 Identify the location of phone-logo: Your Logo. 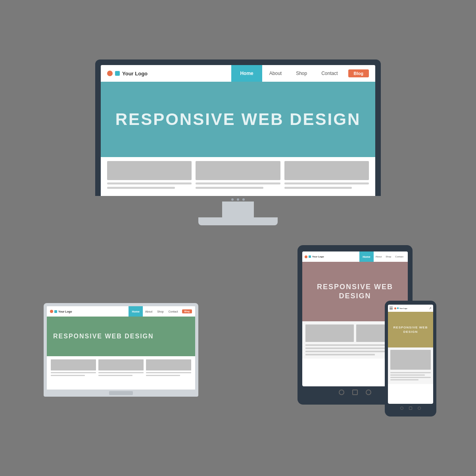
(412, 309).